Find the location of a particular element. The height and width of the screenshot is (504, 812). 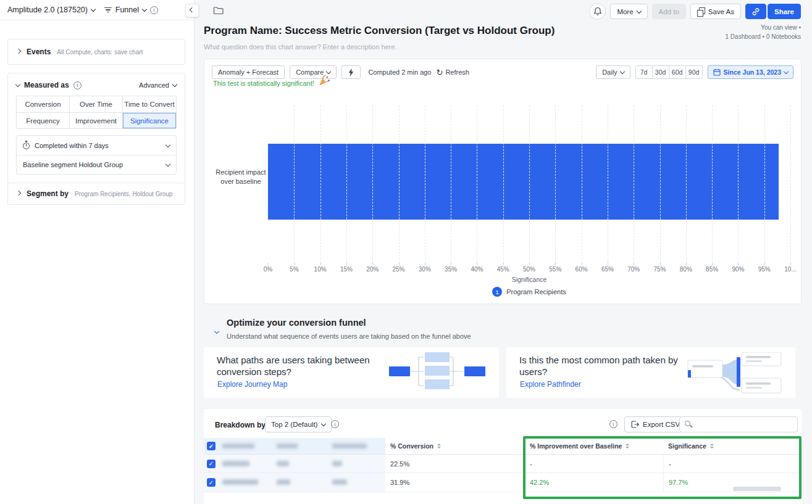

tab-frequency: Frequency is located at coordinates (43, 120).